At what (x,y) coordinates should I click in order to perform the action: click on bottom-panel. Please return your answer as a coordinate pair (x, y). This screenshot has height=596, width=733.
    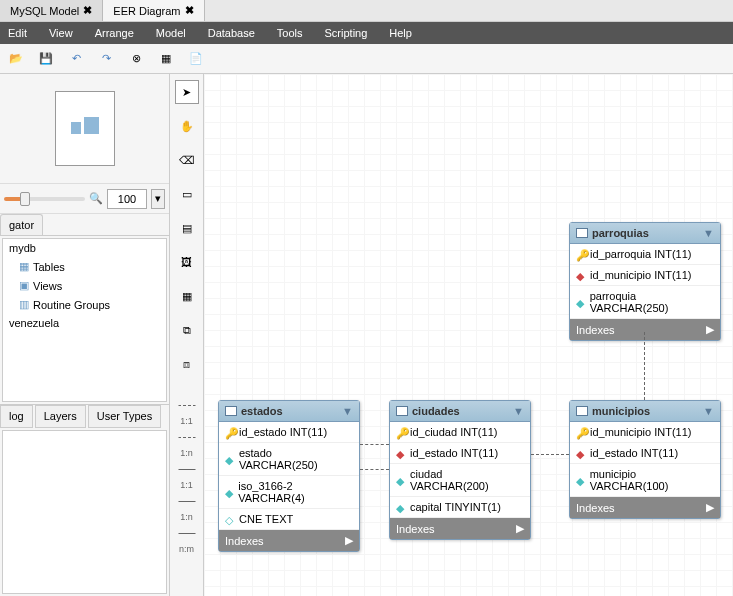
    Looking at the image, I should click on (84, 512).